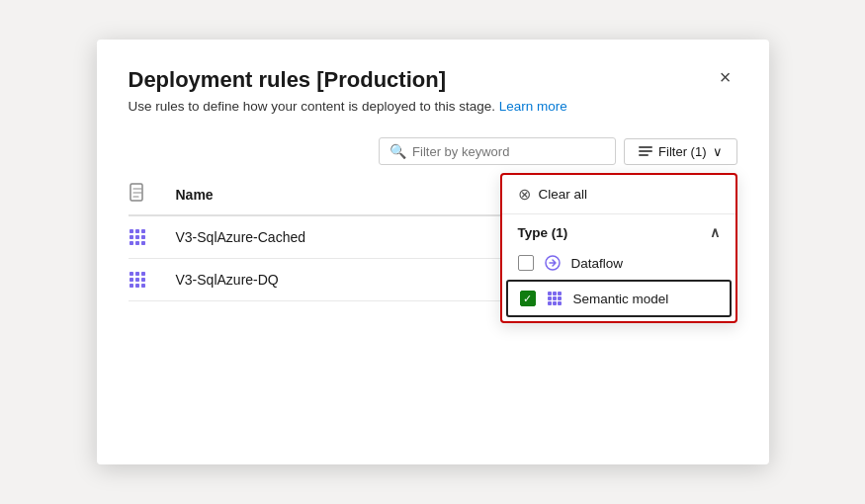 This screenshot has width=865, height=504. Describe the element at coordinates (526, 263) in the screenshot. I see `dataflow-checkbox` at that location.